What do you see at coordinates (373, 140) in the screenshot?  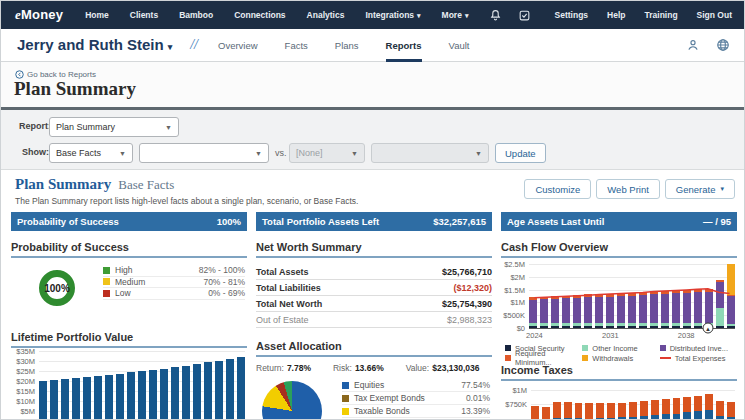 I see `filter-panel: Report: Plan Summary▼ Show: Base Facts▼ …` at bounding box center [373, 140].